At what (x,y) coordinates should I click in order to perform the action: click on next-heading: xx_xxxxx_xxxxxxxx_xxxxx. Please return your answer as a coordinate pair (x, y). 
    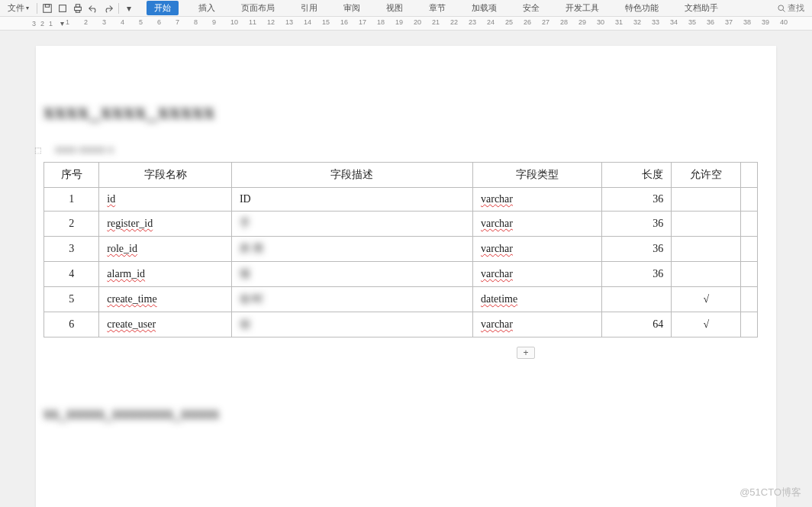
    Looking at the image, I should click on (406, 414).